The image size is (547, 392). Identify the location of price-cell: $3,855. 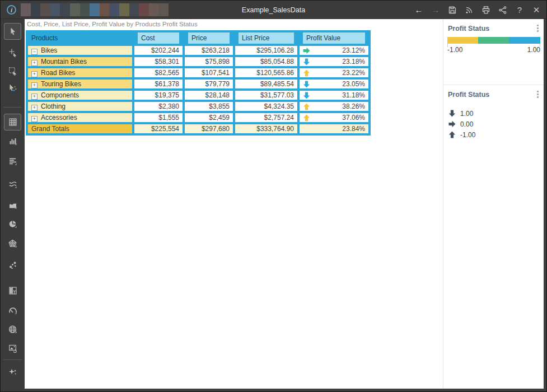
(209, 106).